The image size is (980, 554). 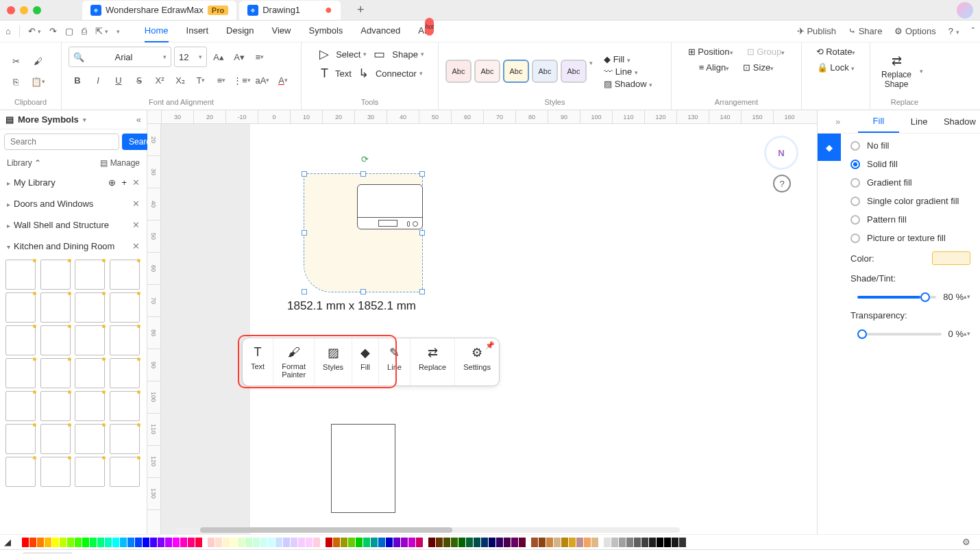 I want to click on style-preset-5: Abc, so click(x=574, y=71).